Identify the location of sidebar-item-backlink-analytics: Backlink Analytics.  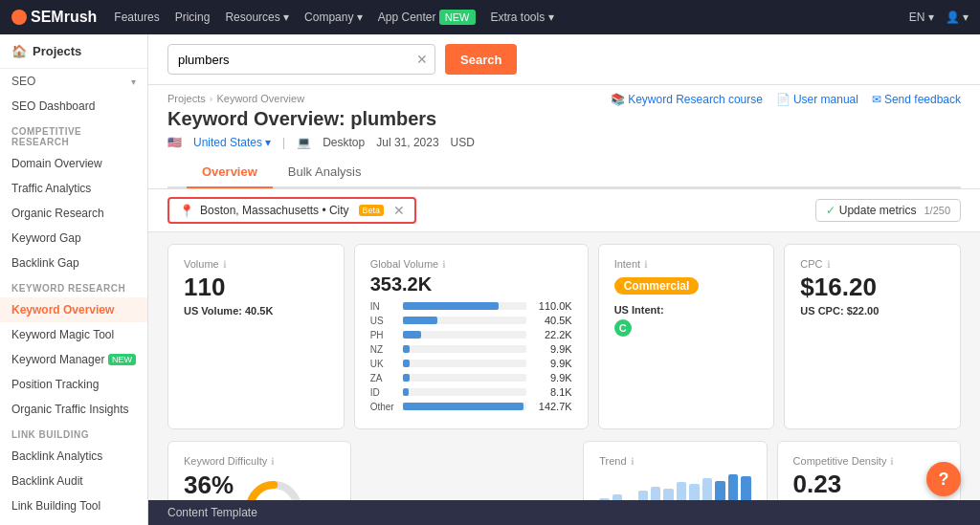
(74, 456).